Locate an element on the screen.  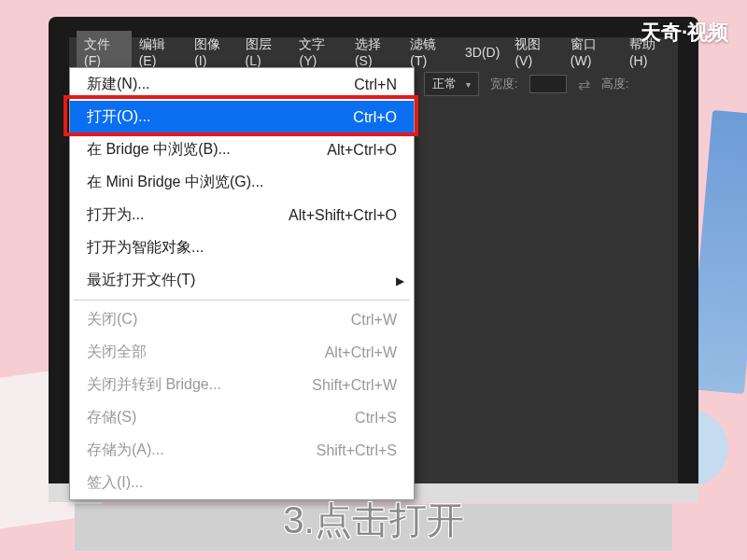
tutorial-caption: 3.点击打开 is located at coordinates (374, 521).